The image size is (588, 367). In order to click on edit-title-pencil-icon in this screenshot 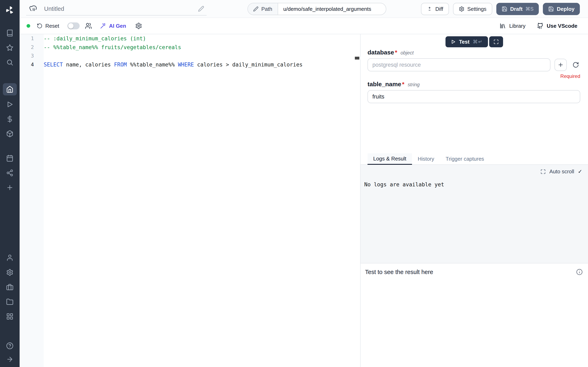, I will do `click(201, 9)`.